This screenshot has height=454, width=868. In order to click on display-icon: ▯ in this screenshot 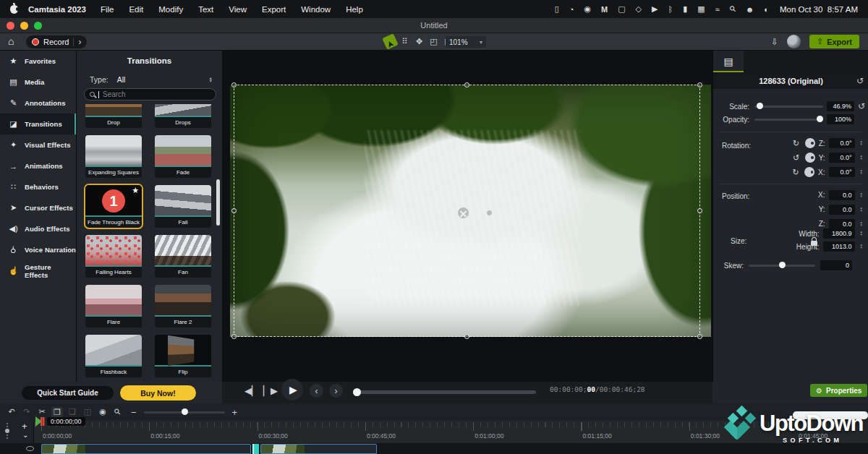, I will do `click(557, 9)`.